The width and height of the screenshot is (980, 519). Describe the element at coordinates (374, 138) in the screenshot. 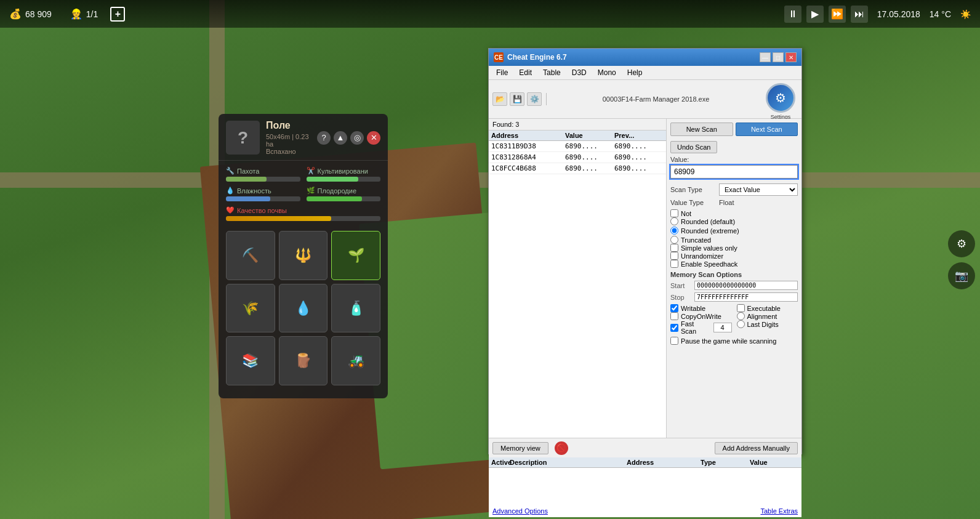

I see `field-close-button: ✕` at that location.